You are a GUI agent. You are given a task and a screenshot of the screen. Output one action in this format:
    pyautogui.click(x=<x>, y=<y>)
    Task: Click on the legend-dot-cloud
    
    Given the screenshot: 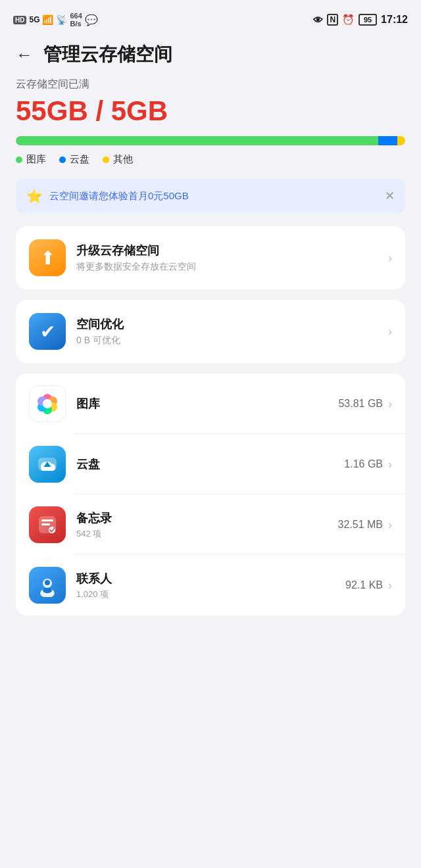 What is the action you would take?
    pyautogui.click(x=62, y=160)
    